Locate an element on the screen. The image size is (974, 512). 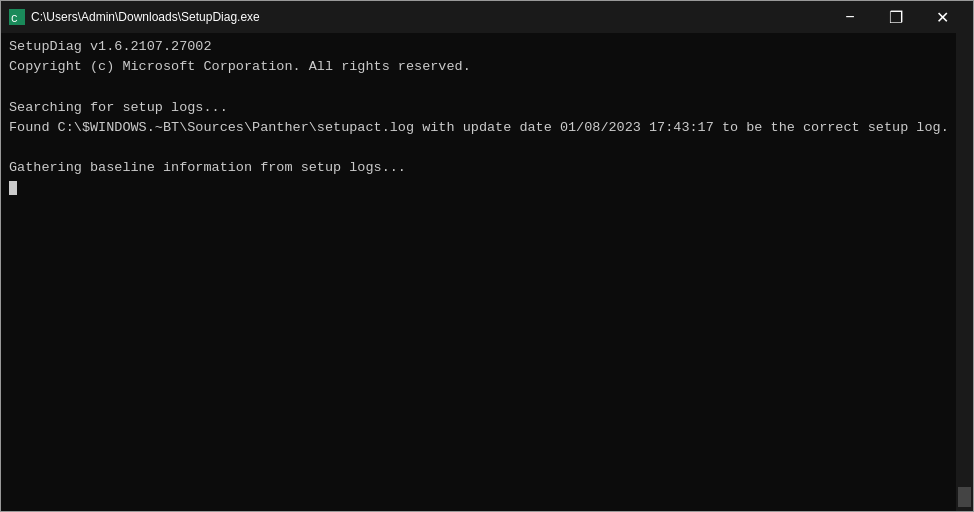
console-cursor-line is located at coordinates (487, 188).